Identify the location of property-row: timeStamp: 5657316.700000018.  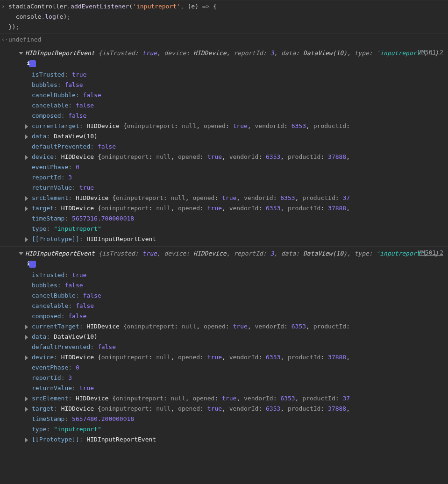
(235, 219).